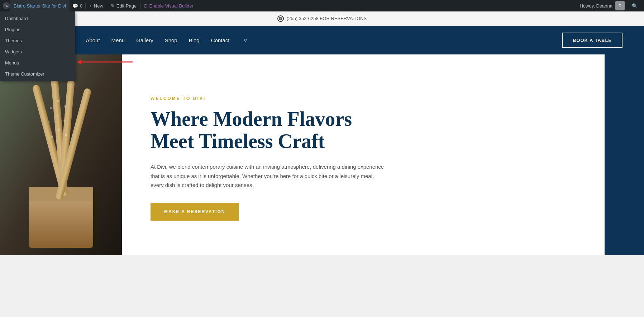 This screenshot has height=317, width=644. I want to click on user-avatar: D, so click(620, 6).